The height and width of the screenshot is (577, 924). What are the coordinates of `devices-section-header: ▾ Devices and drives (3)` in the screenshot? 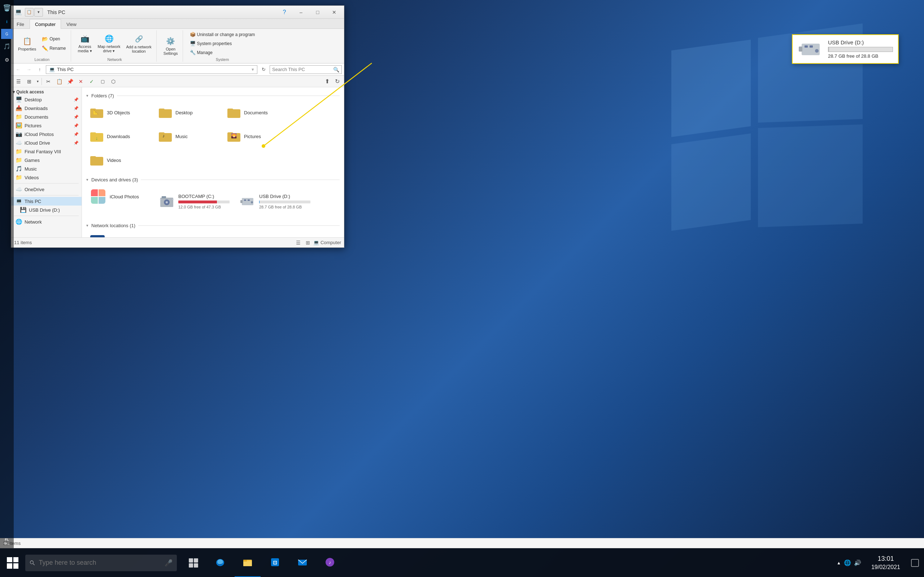 It's located at (213, 179).